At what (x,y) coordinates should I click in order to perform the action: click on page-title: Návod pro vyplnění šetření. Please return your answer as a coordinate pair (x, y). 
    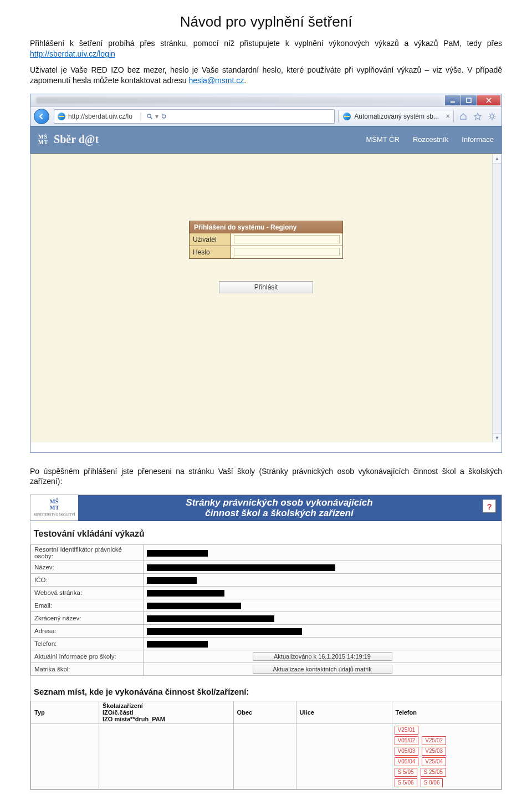
    Looking at the image, I should click on (266, 22).